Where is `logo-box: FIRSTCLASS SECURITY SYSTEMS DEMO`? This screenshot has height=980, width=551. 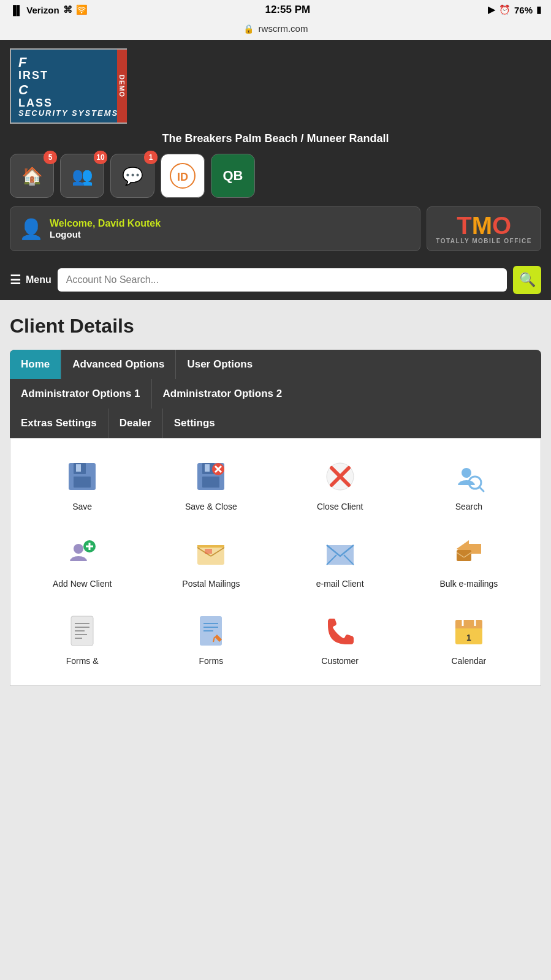
logo-box: FIRSTCLASS SECURITY SYSTEMS DEMO is located at coordinates (69, 86).